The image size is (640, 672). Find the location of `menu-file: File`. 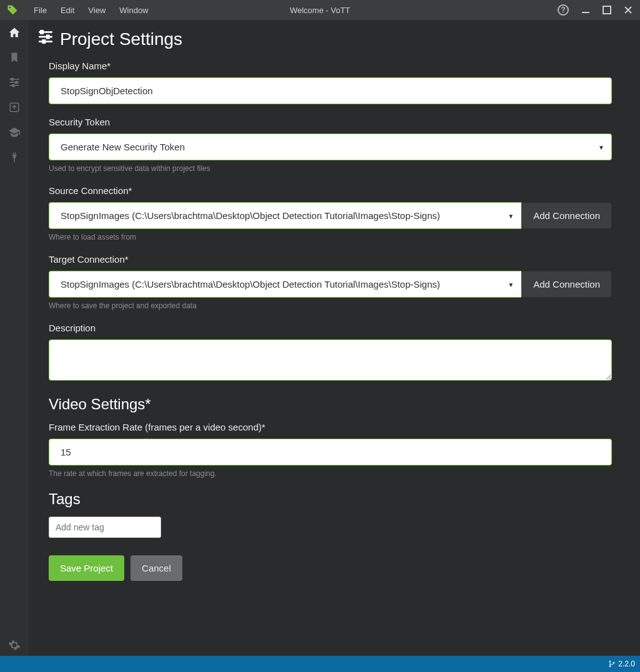

menu-file: File is located at coordinates (40, 10).